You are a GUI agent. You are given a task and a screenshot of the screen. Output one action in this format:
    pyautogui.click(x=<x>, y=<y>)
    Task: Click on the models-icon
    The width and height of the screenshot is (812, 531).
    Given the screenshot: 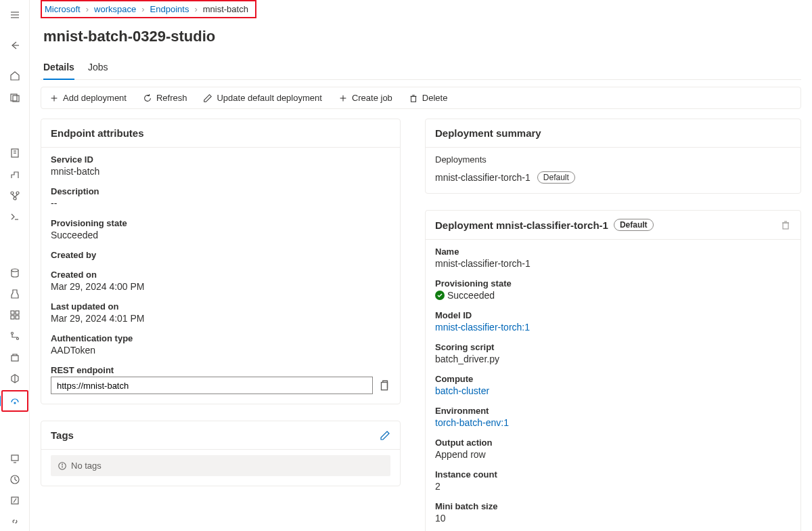 What is the action you would take?
    pyautogui.click(x=15, y=378)
    